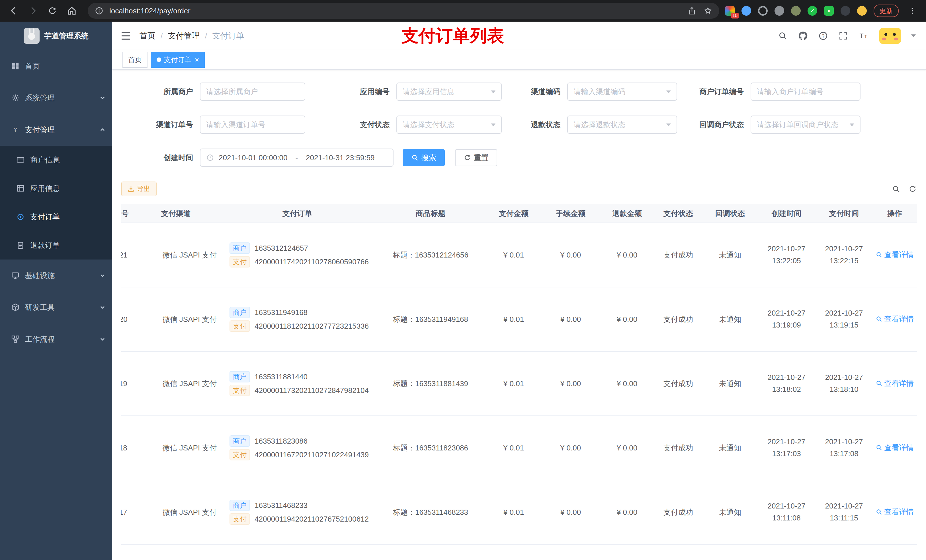 The width and height of the screenshot is (926, 560). What do you see at coordinates (692, 11) in the screenshot?
I see `share-icon` at bounding box center [692, 11].